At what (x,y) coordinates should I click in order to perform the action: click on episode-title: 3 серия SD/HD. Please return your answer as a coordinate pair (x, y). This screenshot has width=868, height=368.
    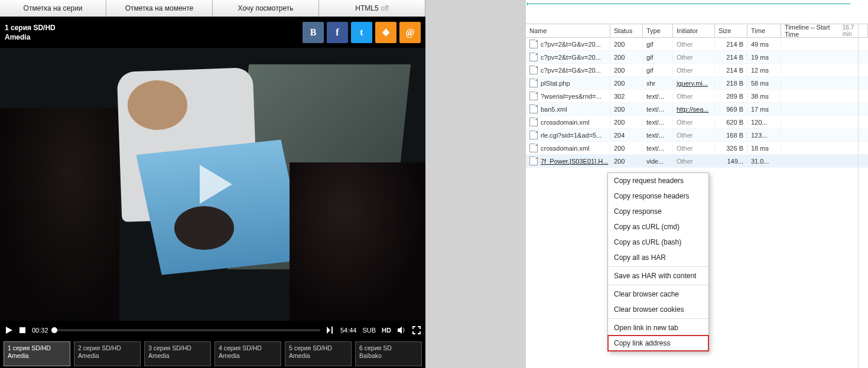
    Looking at the image, I should click on (177, 349).